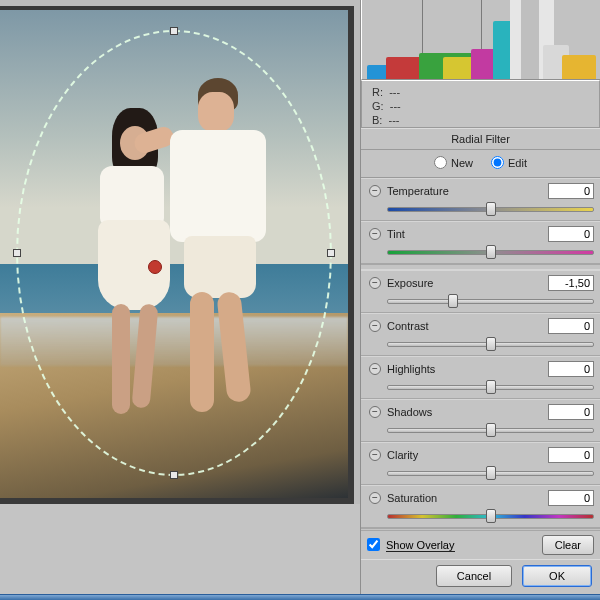  Describe the element at coordinates (464, 234) in the screenshot. I see `tint-label: Tint` at that location.